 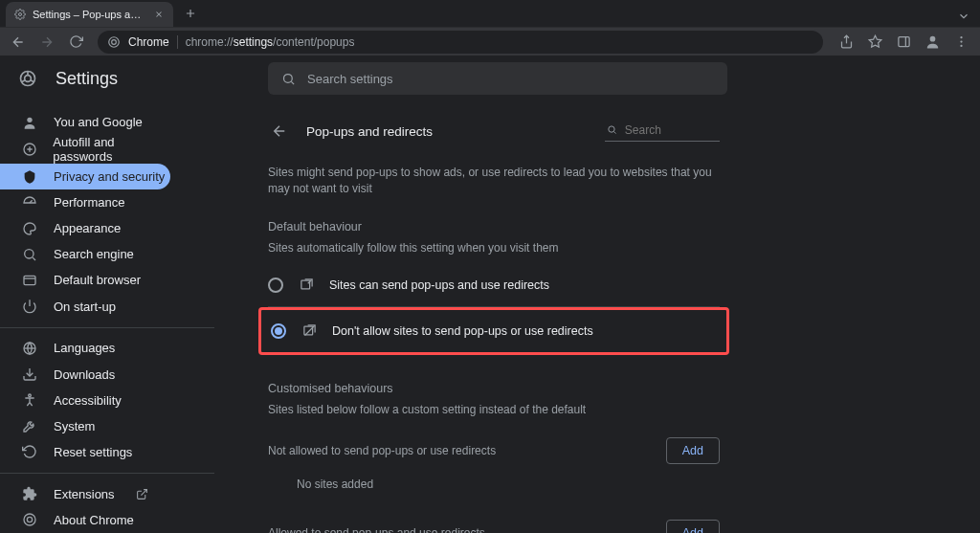 I want to click on radio-unselected-icon, so click(x=276, y=285).